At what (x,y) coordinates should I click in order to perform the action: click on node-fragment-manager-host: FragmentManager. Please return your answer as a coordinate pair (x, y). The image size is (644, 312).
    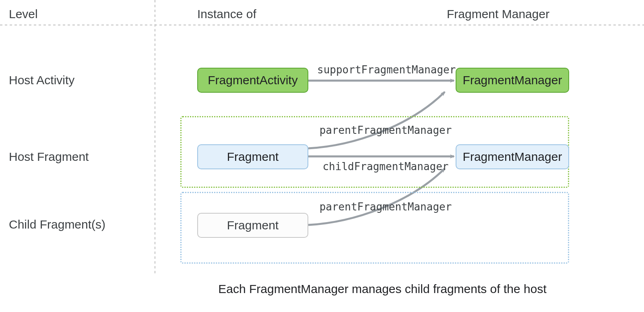
    Looking at the image, I should click on (512, 157).